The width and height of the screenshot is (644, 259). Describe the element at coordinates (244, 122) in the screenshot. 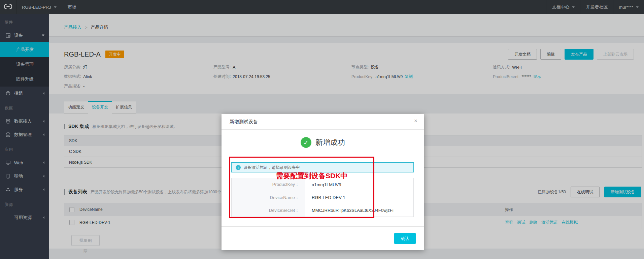

I see `modal-title: 新增测试设备` at that location.